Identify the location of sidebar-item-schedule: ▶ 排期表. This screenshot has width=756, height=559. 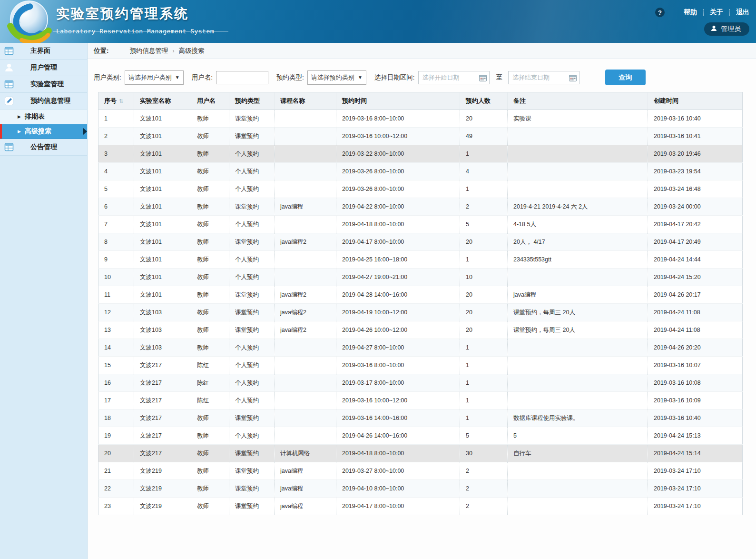
(44, 117).